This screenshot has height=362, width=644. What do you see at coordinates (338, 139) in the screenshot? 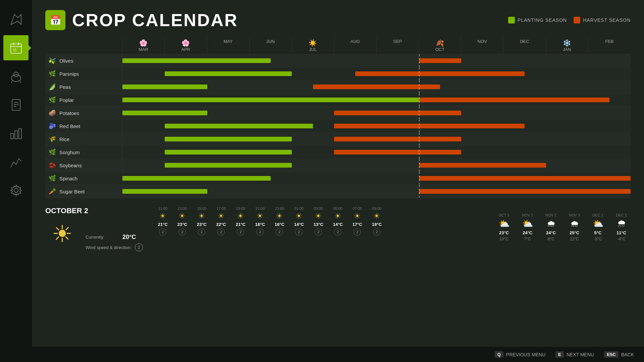
I see `crop-row: 🌾Rice` at bounding box center [338, 139].